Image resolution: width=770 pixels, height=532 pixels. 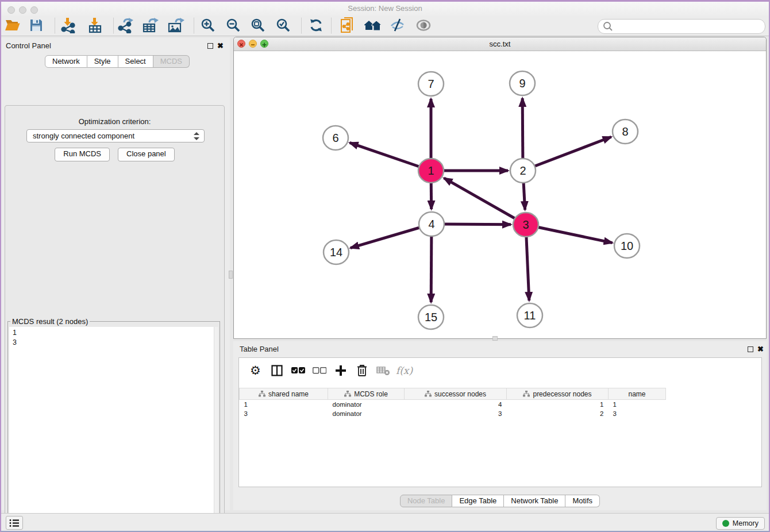 What do you see at coordinates (171, 61) in the screenshot?
I see `tab-mcds: MCDS` at bounding box center [171, 61].